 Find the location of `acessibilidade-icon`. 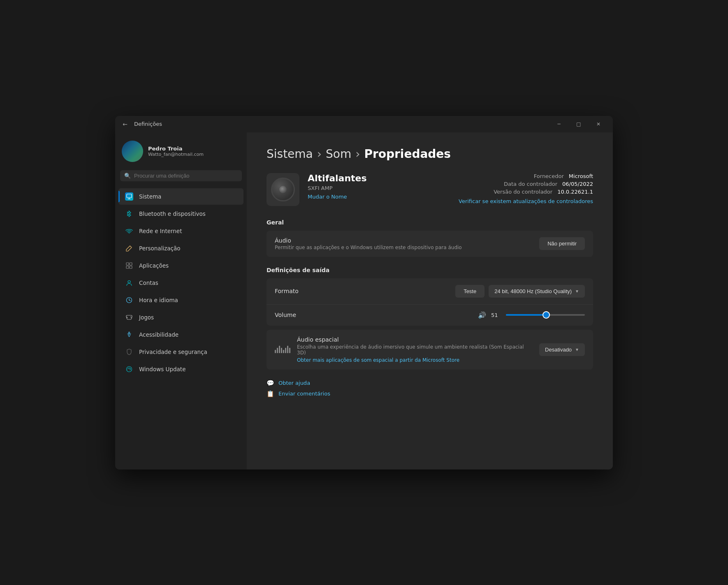

acessibilidade-icon is located at coordinates (129, 335).